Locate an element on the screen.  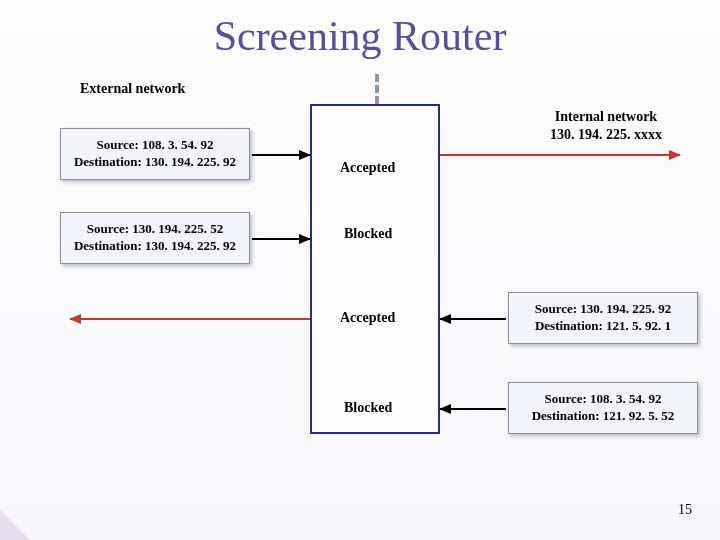
packet-int2: Source: 108. 3. 54. 92 Destination: 121.… is located at coordinates (603, 408).